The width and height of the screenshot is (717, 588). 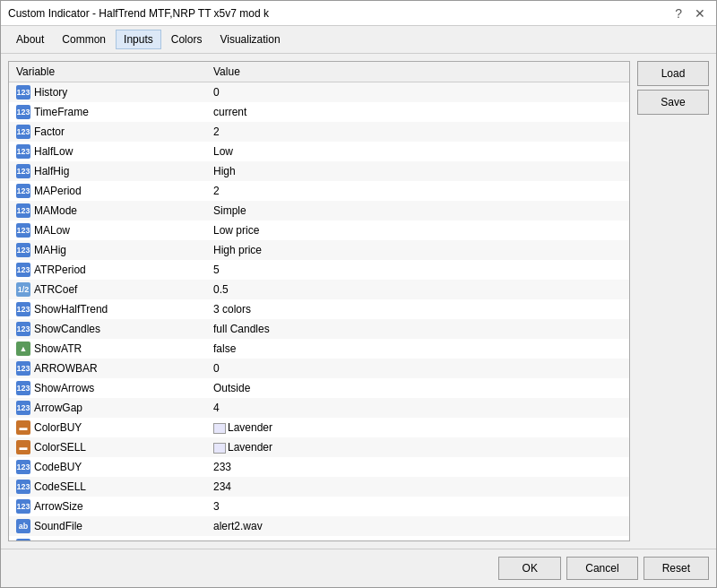 I want to click on variable-cell: 123ArrowSize, so click(x=108, y=506).